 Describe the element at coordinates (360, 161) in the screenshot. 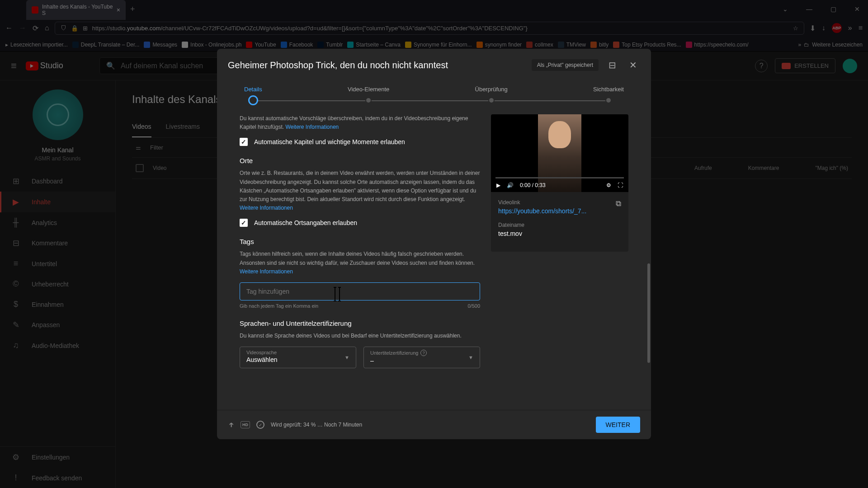

I see `places-heading: Orte` at that location.